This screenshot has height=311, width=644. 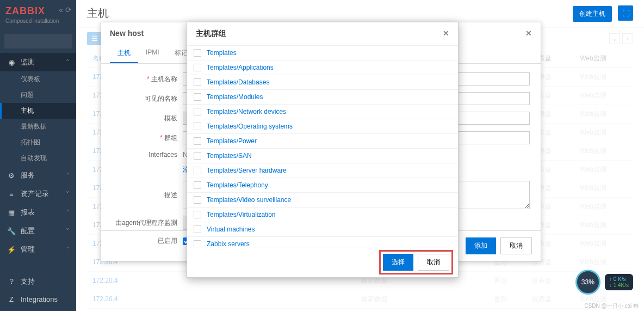 I want to click on nav-item-监测: ◉监测˄, so click(x=38, y=62).